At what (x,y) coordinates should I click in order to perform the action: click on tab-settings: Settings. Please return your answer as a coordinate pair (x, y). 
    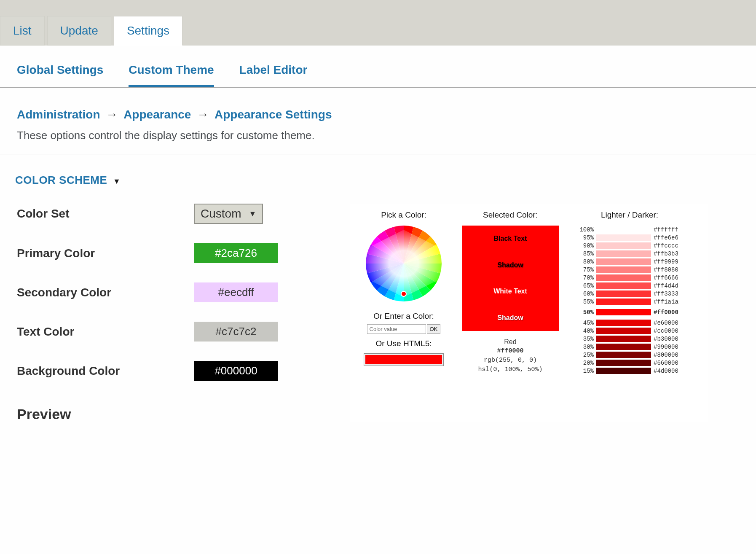
    Looking at the image, I should click on (148, 31).